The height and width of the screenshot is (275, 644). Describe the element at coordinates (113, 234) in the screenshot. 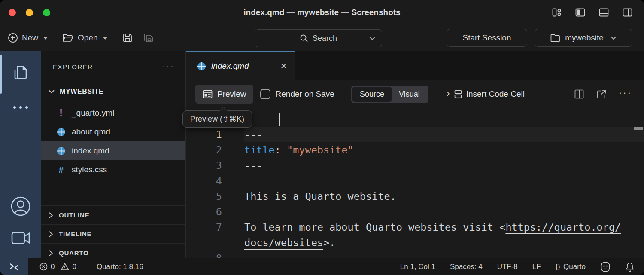

I see `section-timeline: TIMELINE` at that location.